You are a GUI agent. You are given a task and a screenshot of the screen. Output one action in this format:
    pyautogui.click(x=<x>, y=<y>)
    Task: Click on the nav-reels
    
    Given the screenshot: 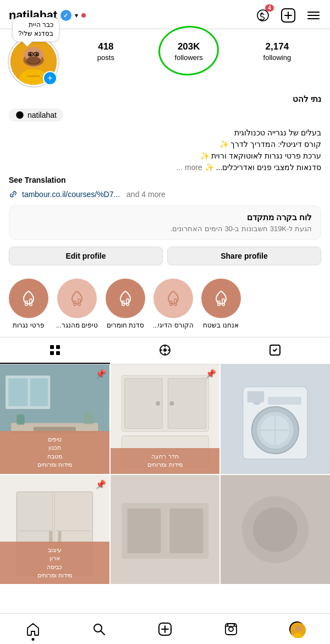 What is the action you would take?
    pyautogui.click(x=231, y=629)
    